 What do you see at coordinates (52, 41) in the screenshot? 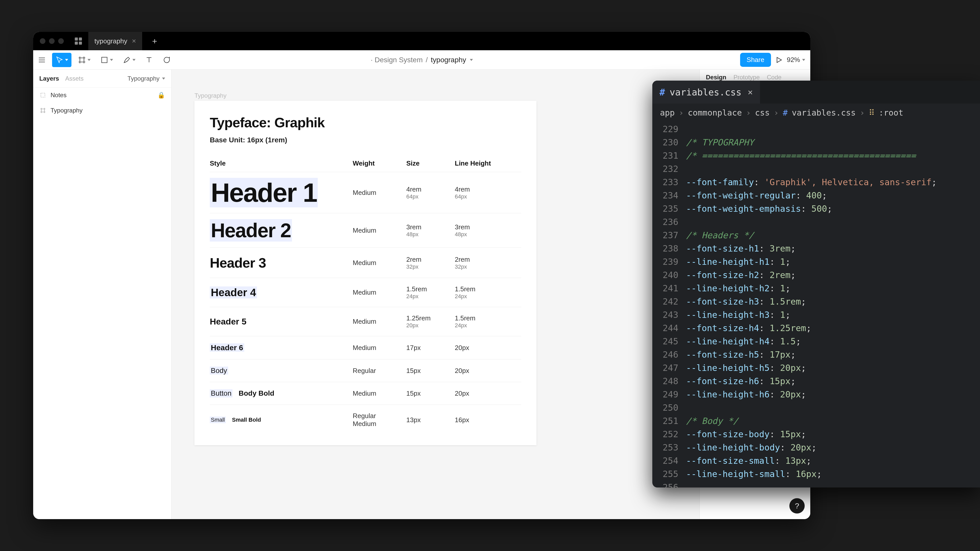
I see `minimize-dot-icon` at bounding box center [52, 41].